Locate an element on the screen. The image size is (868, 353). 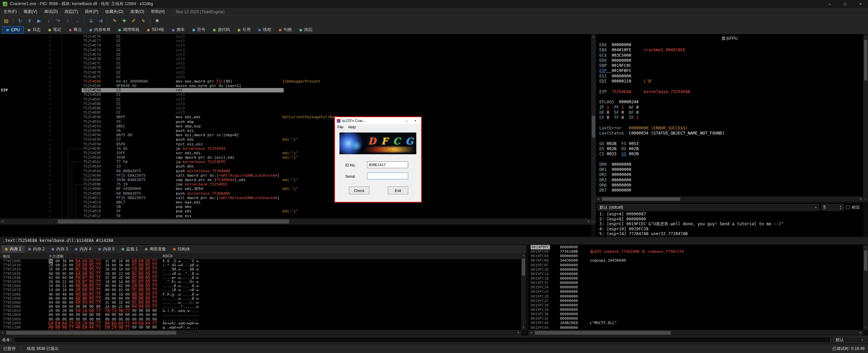
stack-row: 0019FC1000000000 is located at coordinates (696, 270).